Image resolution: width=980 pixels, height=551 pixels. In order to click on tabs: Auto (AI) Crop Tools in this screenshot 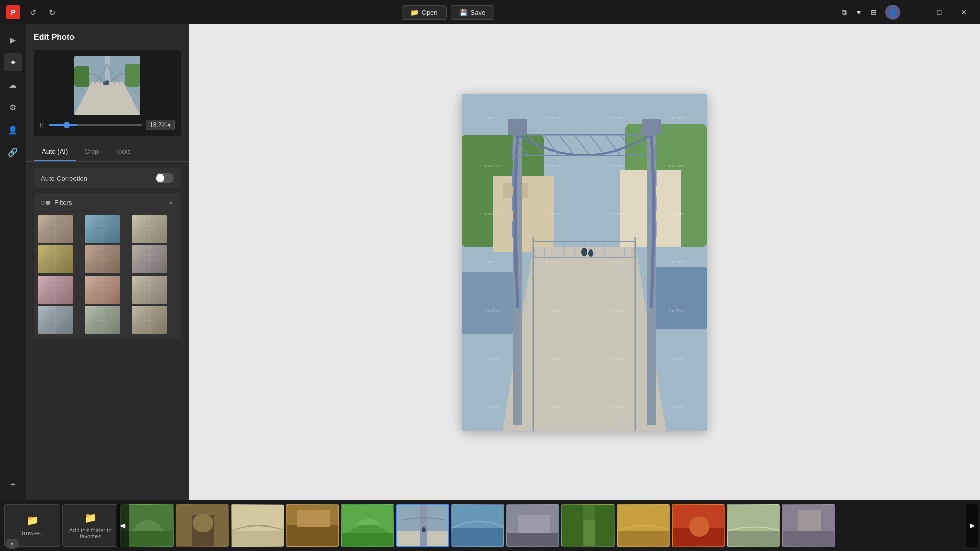, I will do `click(107, 152)`.